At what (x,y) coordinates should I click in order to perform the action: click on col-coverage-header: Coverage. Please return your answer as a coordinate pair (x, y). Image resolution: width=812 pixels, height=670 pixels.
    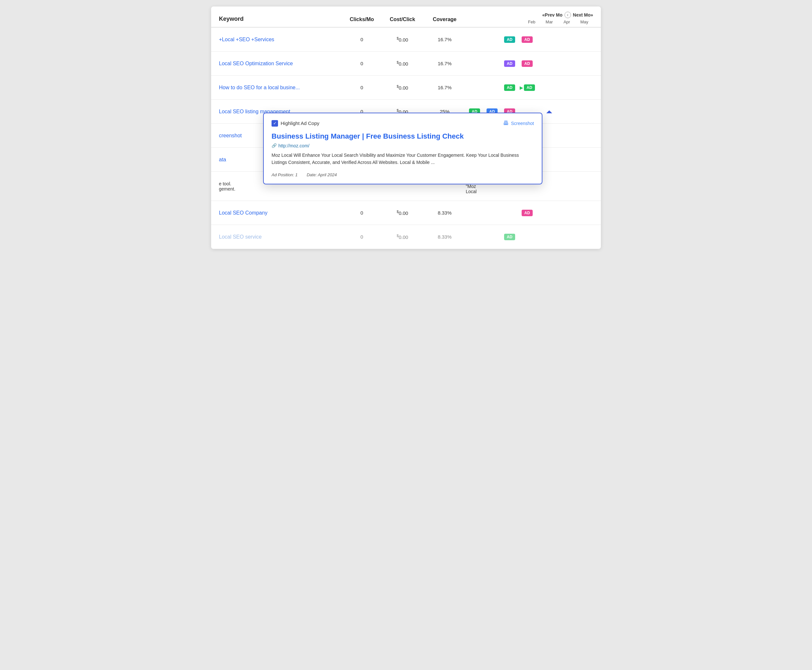
    Looking at the image, I should click on (445, 22).